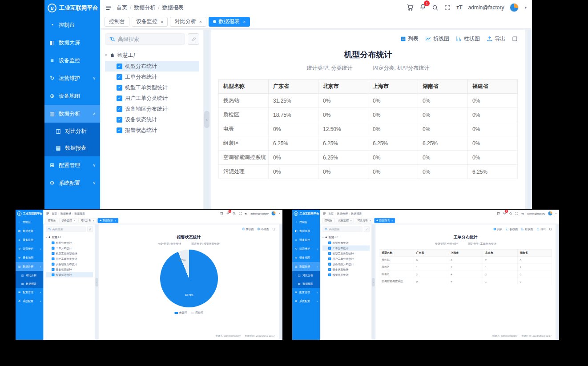 The width and height of the screenshot is (588, 366). Describe the element at coordinates (197, 313) in the screenshot. I see `legend-item: 已处理` at that location.